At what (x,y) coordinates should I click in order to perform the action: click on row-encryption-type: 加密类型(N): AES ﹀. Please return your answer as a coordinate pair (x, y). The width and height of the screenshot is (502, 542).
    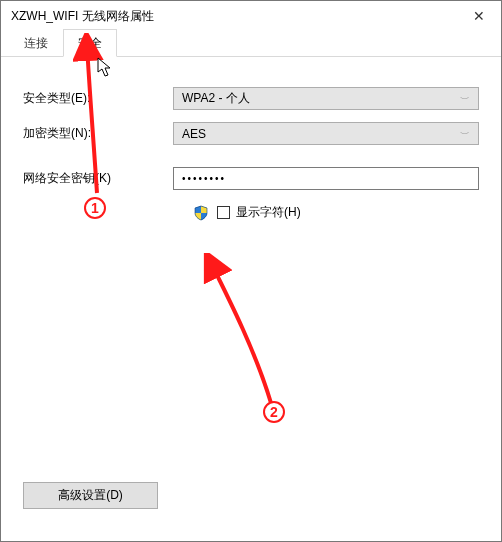
    Looking at the image, I should click on (251, 134).